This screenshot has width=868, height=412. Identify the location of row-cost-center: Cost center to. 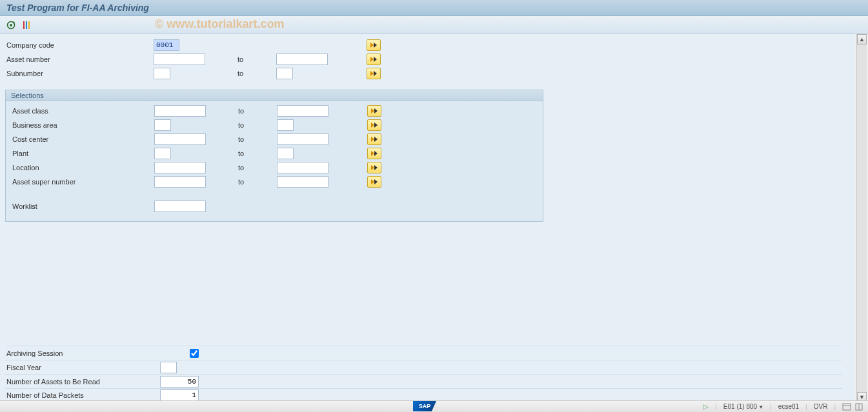
(274, 139).